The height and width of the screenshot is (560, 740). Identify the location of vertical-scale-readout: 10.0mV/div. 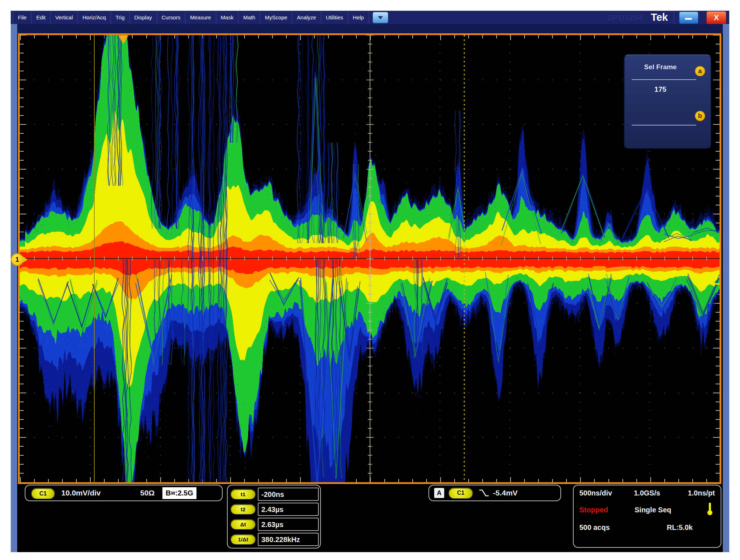
(81, 493).